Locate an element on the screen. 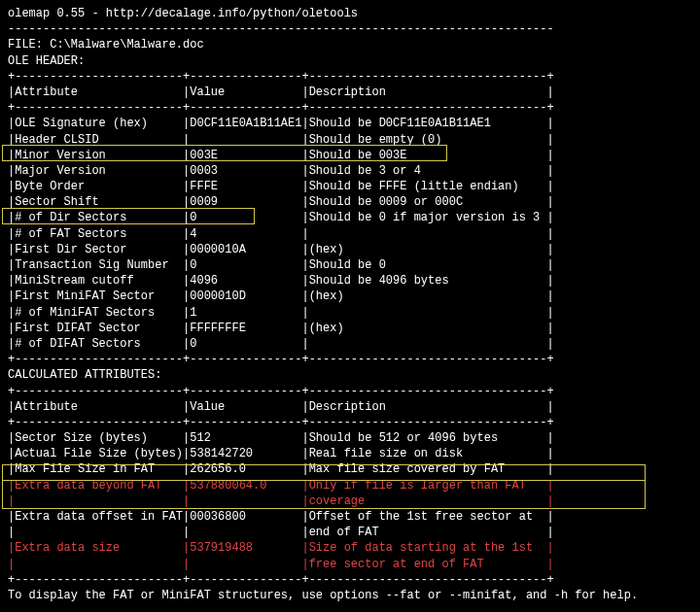 This screenshot has width=700, height=612. table1-row: |# of MiniFAT Sectors |1 | | is located at coordinates (350, 313).